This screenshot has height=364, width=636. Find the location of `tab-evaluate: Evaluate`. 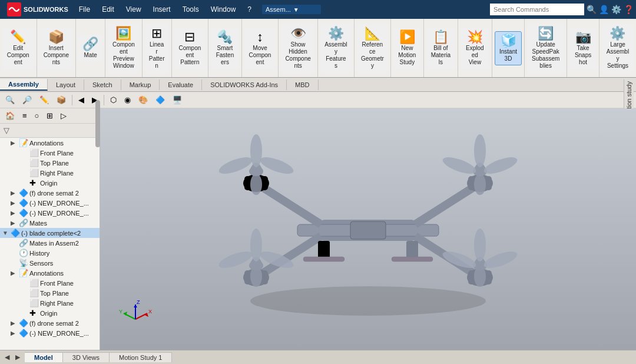

tab-evaluate: Evaluate is located at coordinates (181, 85).